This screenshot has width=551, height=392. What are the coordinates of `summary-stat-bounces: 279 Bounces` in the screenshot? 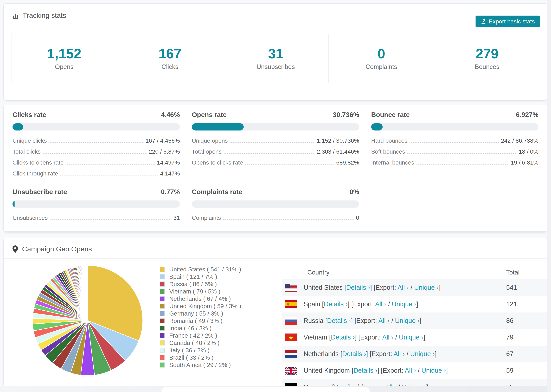 It's located at (487, 58).